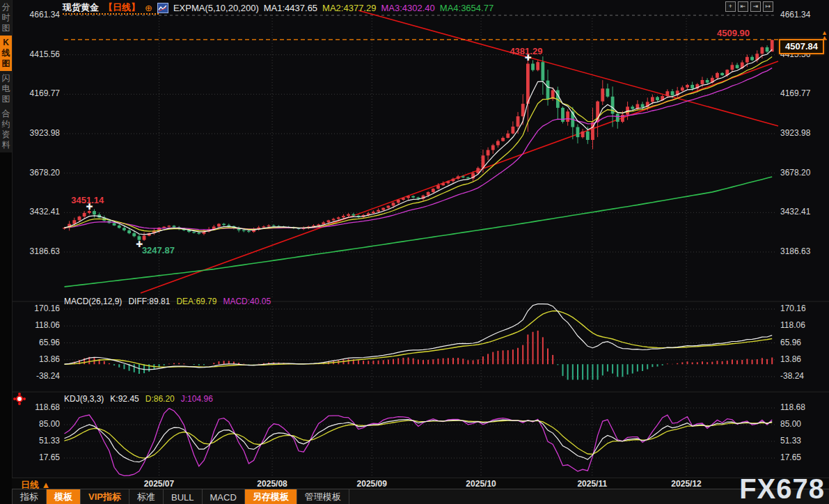  Describe the element at coordinates (159, 251) in the screenshot. I see `price-annotation-early-low: 3247.87` at that location.